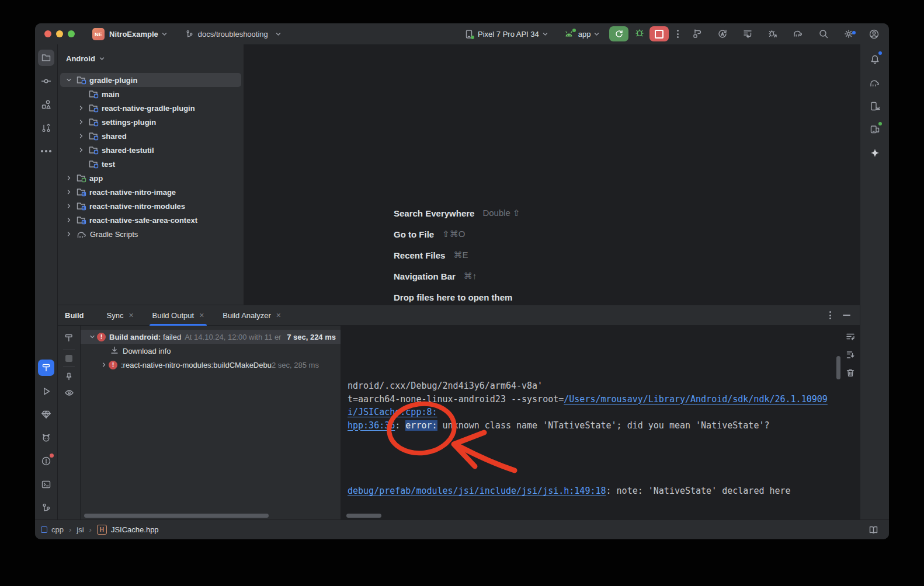  I want to click on tree-item-gradle-plugin: gradle-plugin, so click(151, 80).